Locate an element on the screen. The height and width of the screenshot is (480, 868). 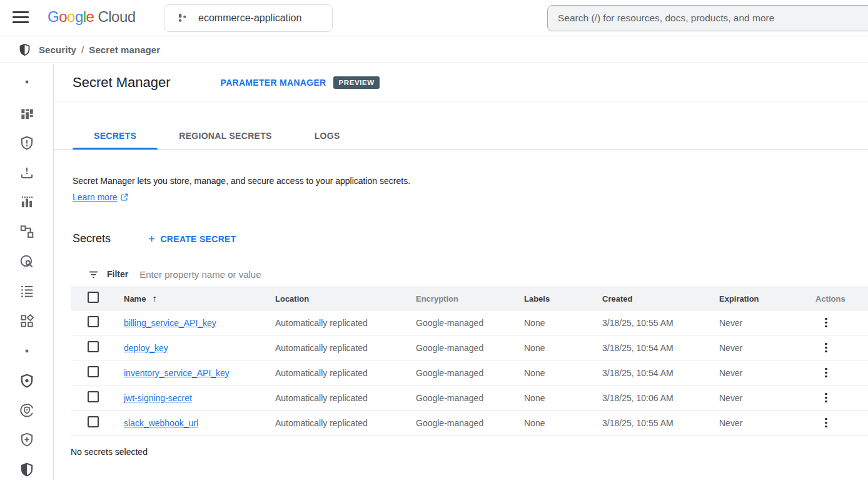
secret-link: billing_service_API_key is located at coordinates (170, 323).